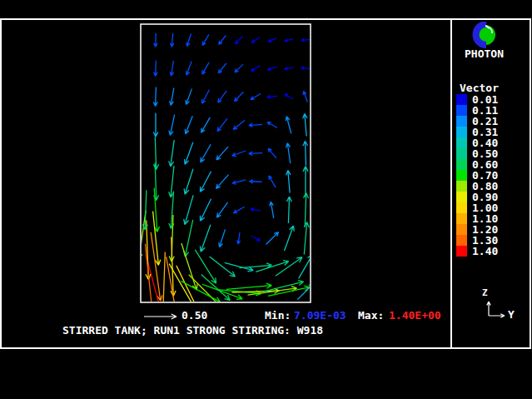 This screenshot has width=532, height=399. I want to click on photon-logo-label: PHOTON, so click(485, 53).